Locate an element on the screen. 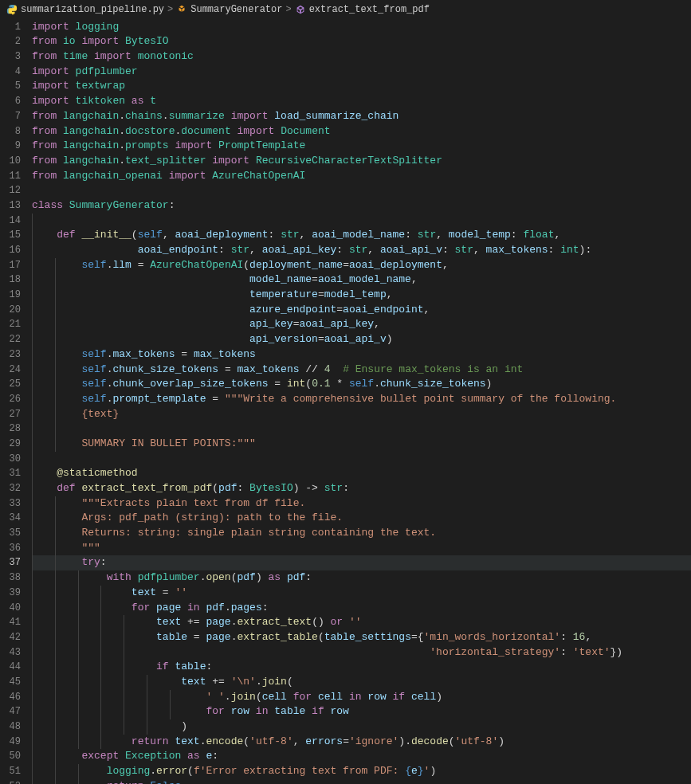  line-number: 49 is located at coordinates (10, 743).